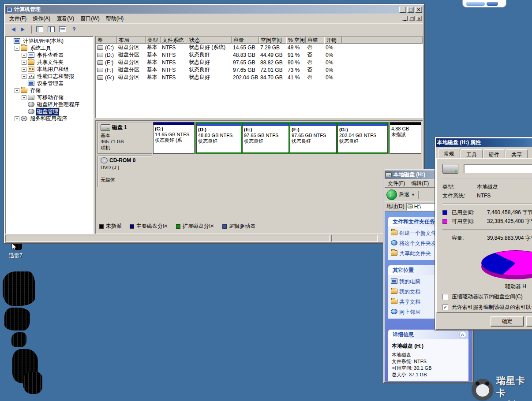  I want to click on volume-row-3: (F:)磁盘分区基本NTFS状态良好97.65 GB72.01 GB73 %否0…, so click(259, 70).